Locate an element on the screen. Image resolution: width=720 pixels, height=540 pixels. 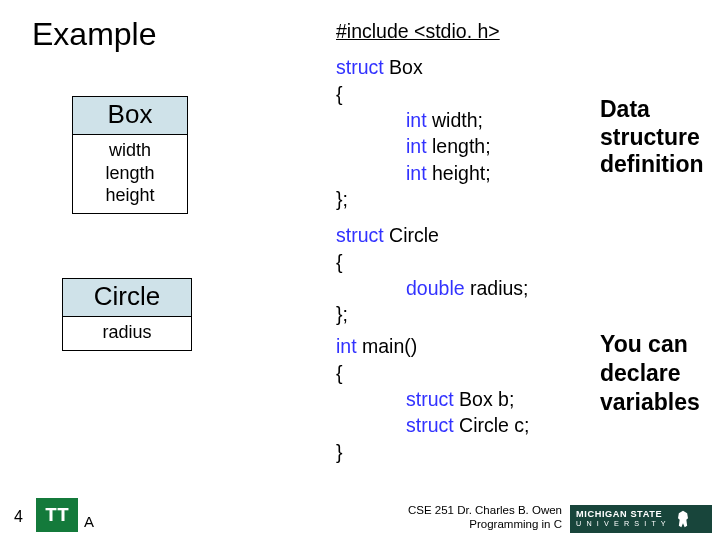
ident: Box is located at coordinates (406, 67).